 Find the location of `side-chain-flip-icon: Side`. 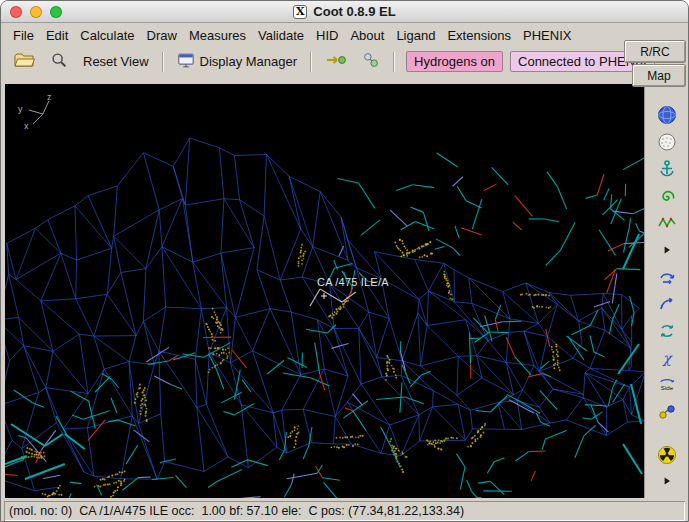

side-chain-flip-icon: Side is located at coordinates (667, 385).